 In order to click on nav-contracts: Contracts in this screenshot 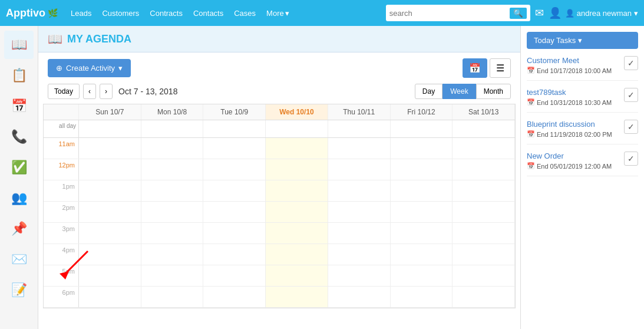, I will do `click(166, 13)`.